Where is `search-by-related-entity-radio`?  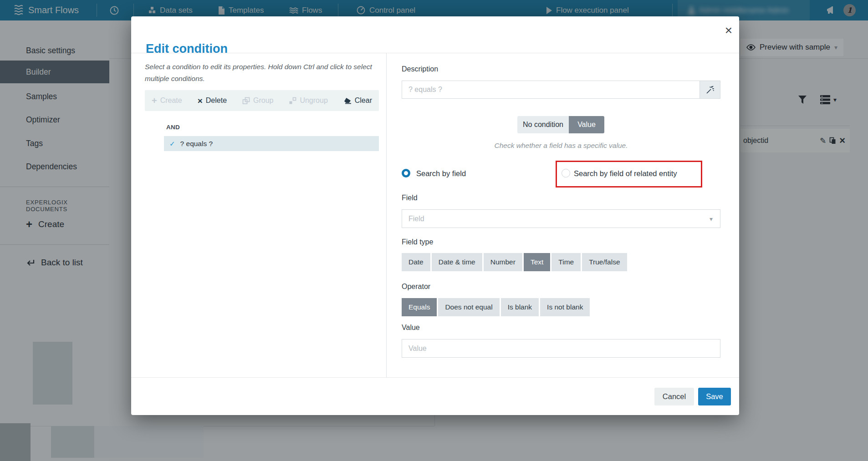 search-by-related-entity-radio is located at coordinates (566, 173).